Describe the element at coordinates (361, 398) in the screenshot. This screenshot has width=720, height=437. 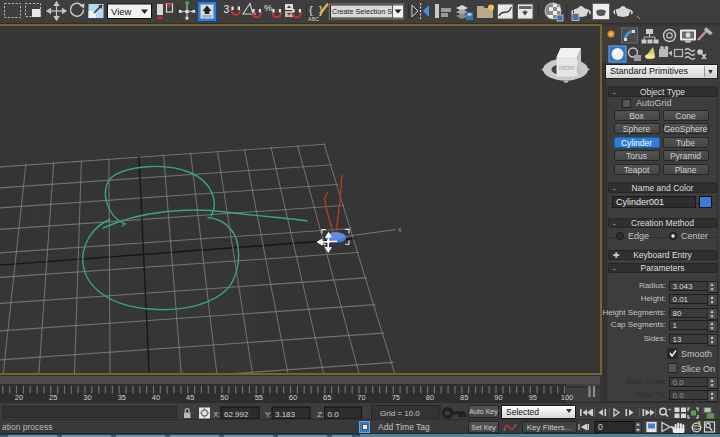
I see `svg-text: 70` at that location.